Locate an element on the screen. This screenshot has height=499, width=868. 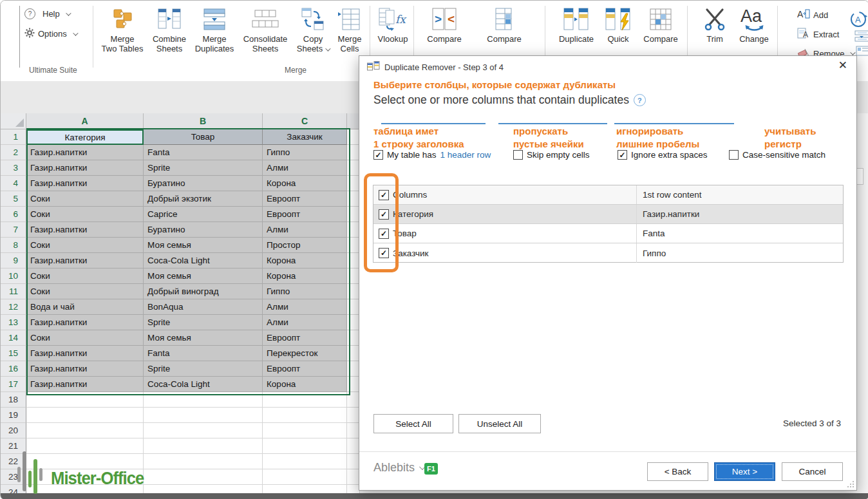
skip-empty-cells-checkbox is located at coordinates (518, 155).